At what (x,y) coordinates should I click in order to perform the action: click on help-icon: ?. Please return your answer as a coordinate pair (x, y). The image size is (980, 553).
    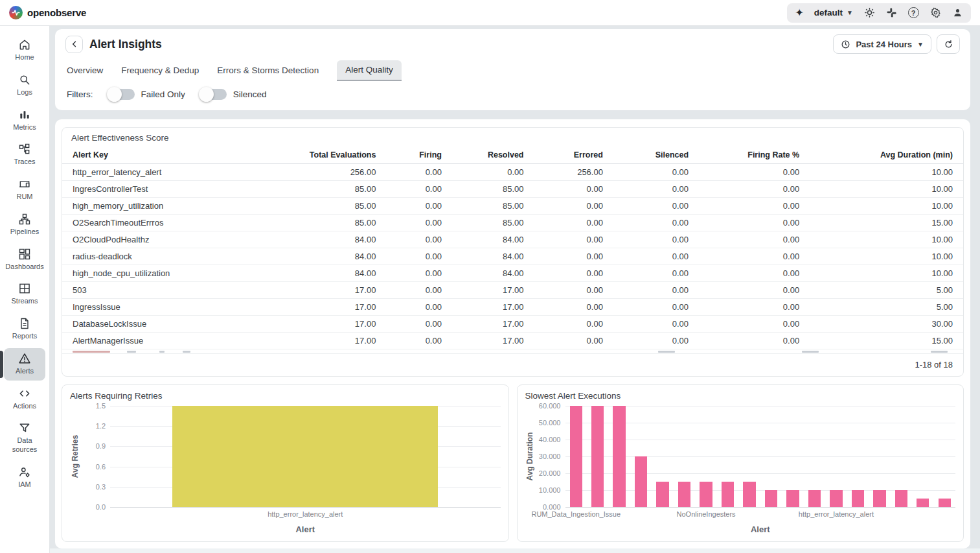
    Looking at the image, I should click on (913, 13).